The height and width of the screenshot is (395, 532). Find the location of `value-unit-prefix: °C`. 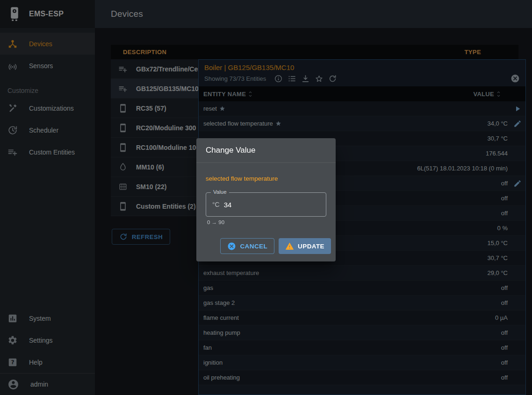

value-unit-prefix: °C is located at coordinates (216, 205).